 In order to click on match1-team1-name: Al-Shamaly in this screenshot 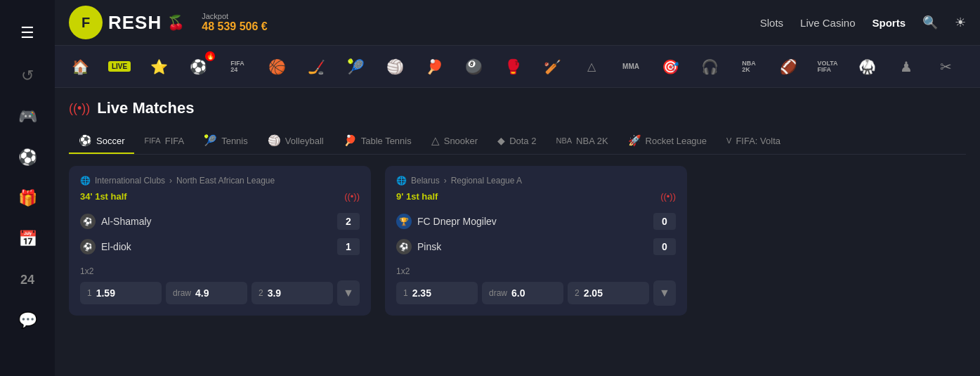, I will do `click(126, 221)`.